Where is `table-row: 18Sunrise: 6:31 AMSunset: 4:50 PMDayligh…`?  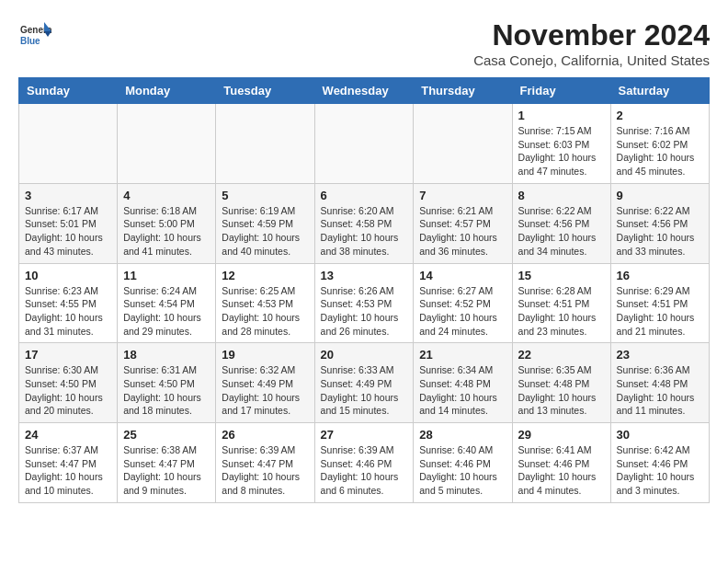 table-row: 18Sunrise: 6:31 AMSunset: 4:50 PMDayligh… is located at coordinates (167, 383).